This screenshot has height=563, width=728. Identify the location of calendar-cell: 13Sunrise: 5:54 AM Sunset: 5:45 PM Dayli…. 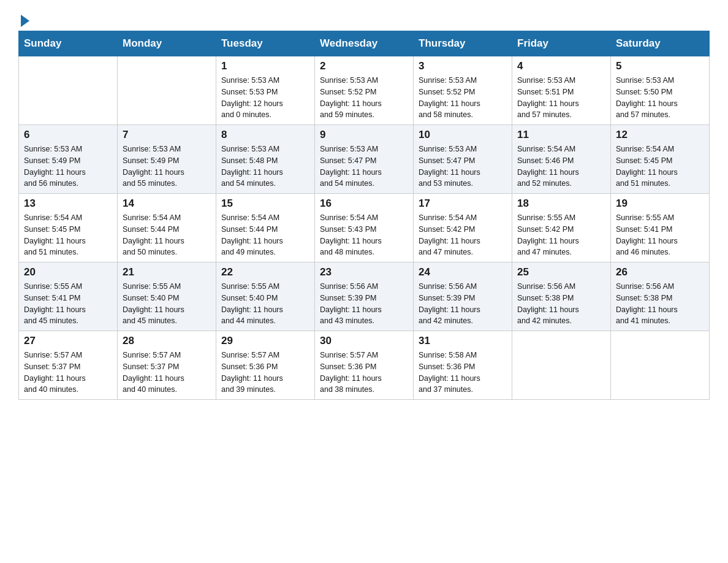
(69, 228).